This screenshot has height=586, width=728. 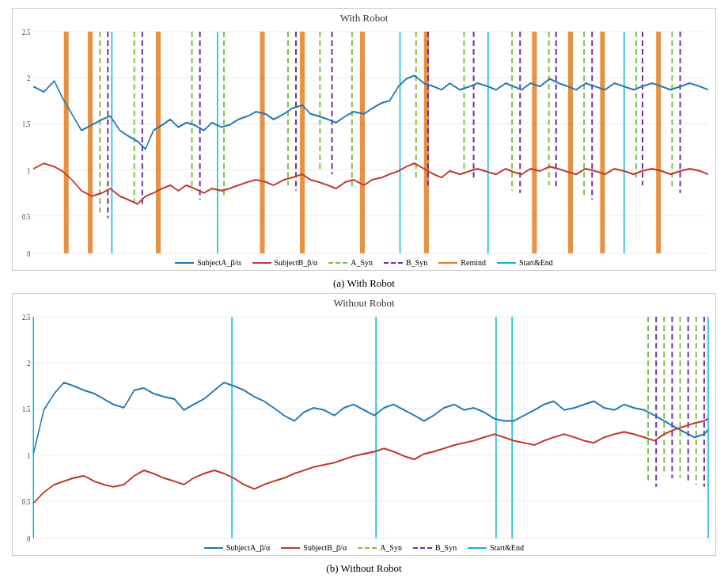 I want to click on legend-subject-a-line, so click(x=184, y=263).